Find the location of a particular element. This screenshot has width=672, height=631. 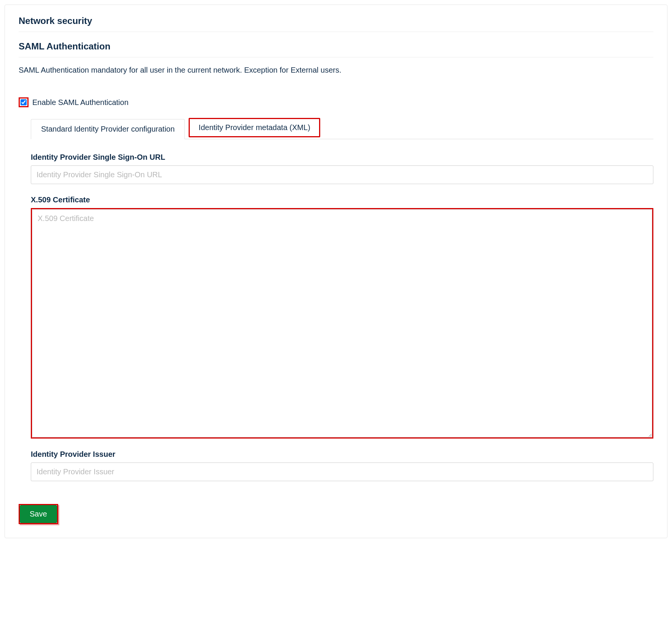

enable-saml-row: Enable SAML Authentication is located at coordinates (336, 102).